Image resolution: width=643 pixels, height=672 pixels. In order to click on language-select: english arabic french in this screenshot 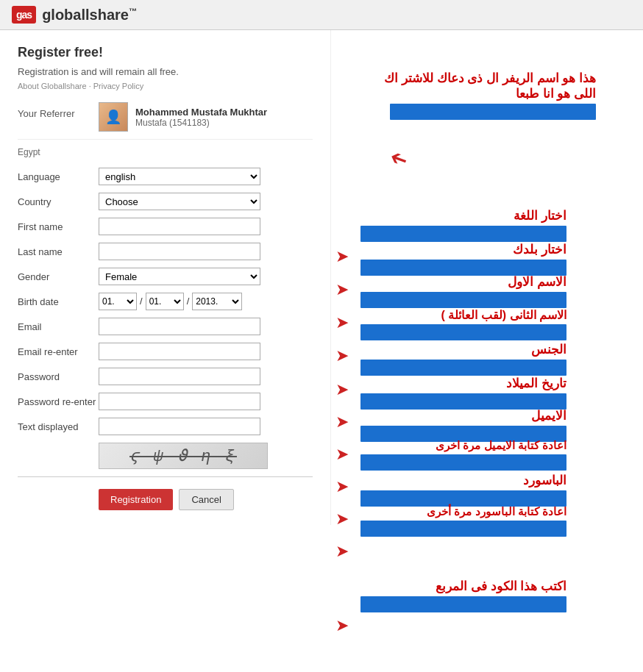, I will do `click(180, 176)`.